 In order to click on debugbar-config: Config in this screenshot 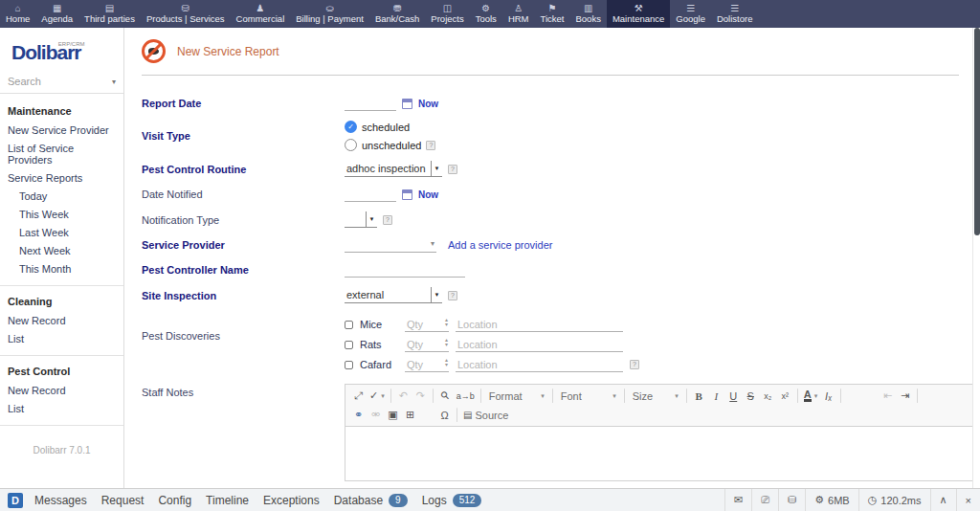, I will do `click(174, 500)`.